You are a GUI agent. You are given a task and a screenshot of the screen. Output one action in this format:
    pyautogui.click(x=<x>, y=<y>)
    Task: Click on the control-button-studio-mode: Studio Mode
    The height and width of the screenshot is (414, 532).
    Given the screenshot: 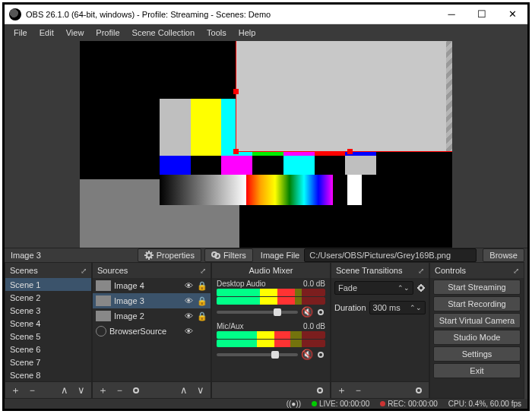 What is the action you would take?
    pyautogui.click(x=477, y=337)
    